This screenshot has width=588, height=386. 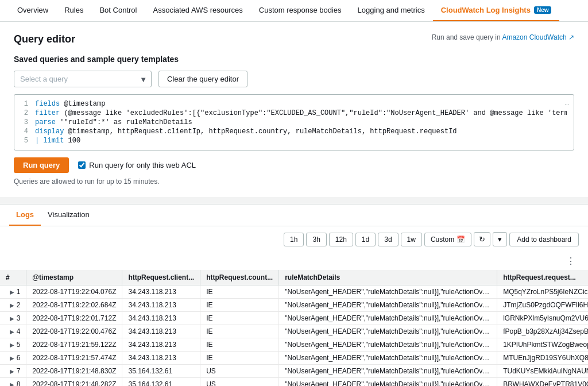 I want to click on tab-cloudwatch: CloudWatch Log Insights New, so click(x=496, y=10).